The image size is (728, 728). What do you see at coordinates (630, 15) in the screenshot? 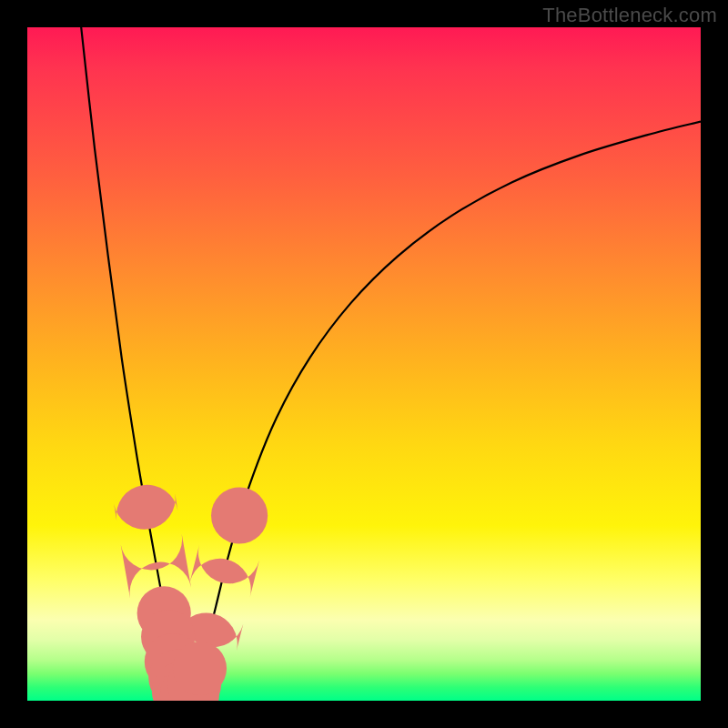
I see `watermark-text: TheBottleneck.com` at bounding box center [630, 15].